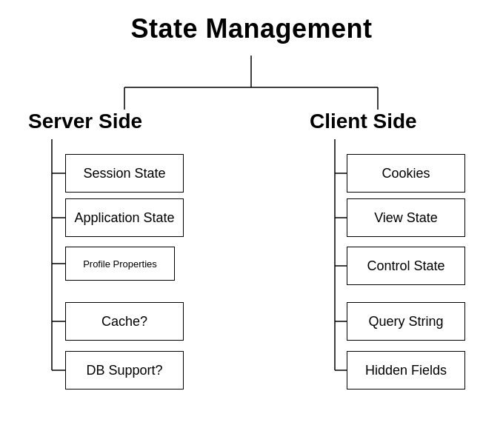 The image size is (503, 448). I want to click on control-state-label: Control State, so click(406, 267).